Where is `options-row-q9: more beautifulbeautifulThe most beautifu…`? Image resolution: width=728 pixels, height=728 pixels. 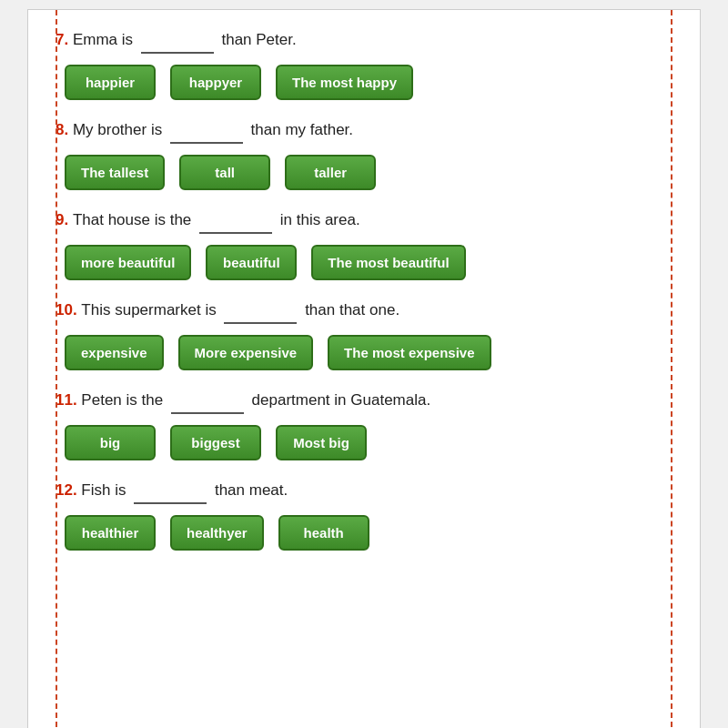
options-row-q9: more beautifulbeautifulThe most beautifu… is located at coordinates (364, 263).